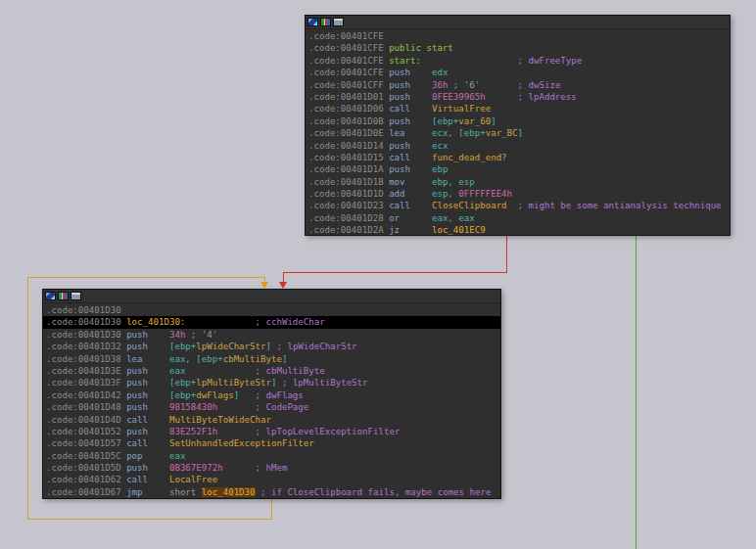 This screenshot has height=549, width=756. What do you see at coordinates (517, 133) in the screenshot?
I see `code-line: .code:00401D0E lea ecx, [ebp+var_BC]` at bounding box center [517, 133].